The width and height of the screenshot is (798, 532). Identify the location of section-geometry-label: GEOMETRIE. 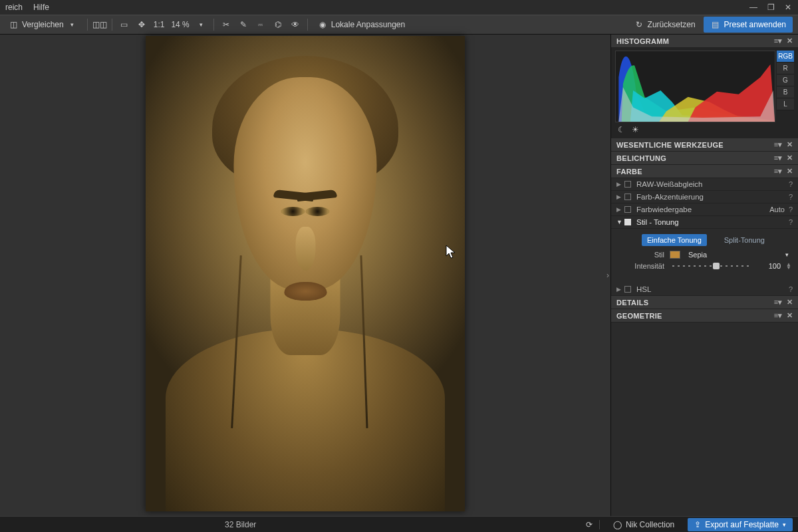
(640, 316).